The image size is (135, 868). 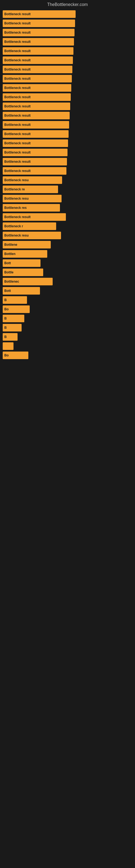 What do you see at coordinates (32, 235) in the screenshot?
I see `bar-24: Bottleneck resu` at bounding box center [32, 235].